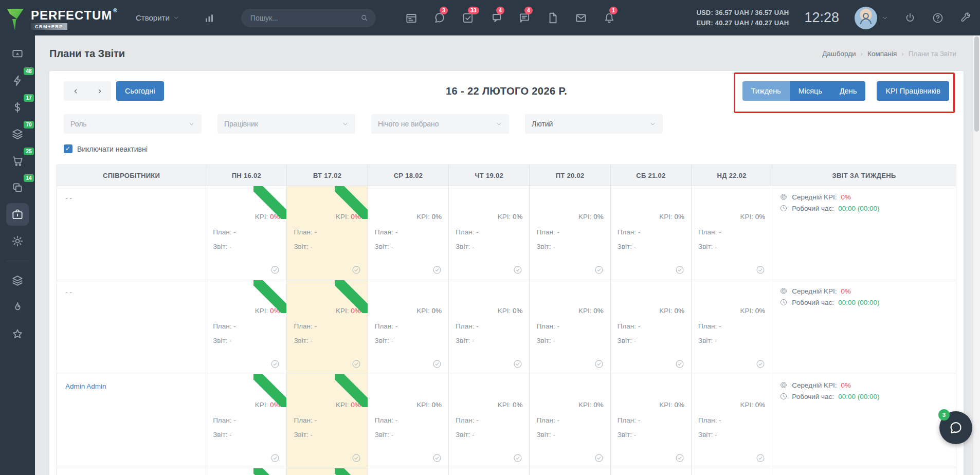 This screenshot has width=980, height=475. Describe the element at coordinates (87, 91) in the screenshot. I see `period-pager` at that location.